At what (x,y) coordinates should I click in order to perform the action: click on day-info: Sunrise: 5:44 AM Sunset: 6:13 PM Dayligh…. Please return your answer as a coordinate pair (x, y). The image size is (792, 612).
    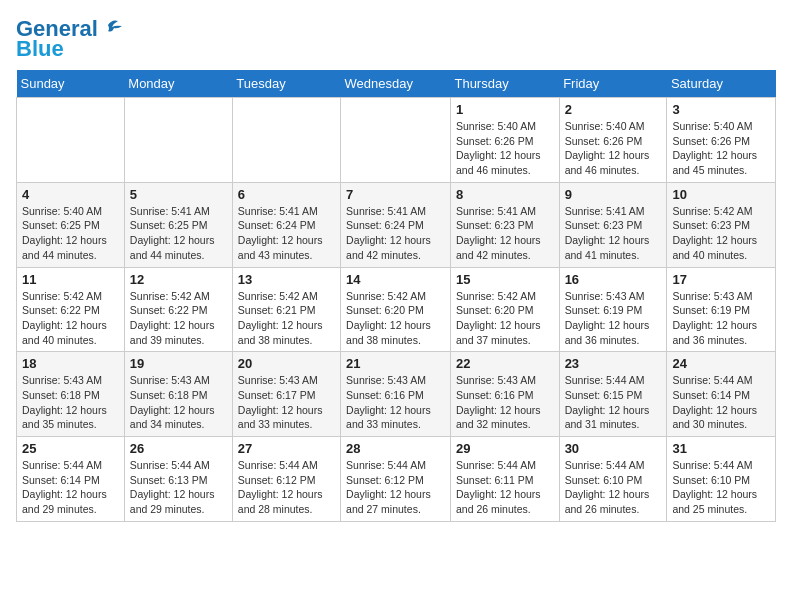
    Looking at the image, I should click on (178, 488).